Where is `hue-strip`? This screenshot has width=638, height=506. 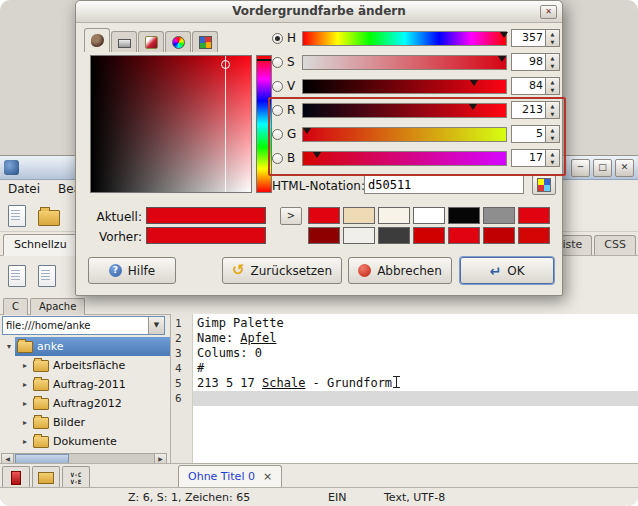
hue-strip is located at coordinates (264, 124).